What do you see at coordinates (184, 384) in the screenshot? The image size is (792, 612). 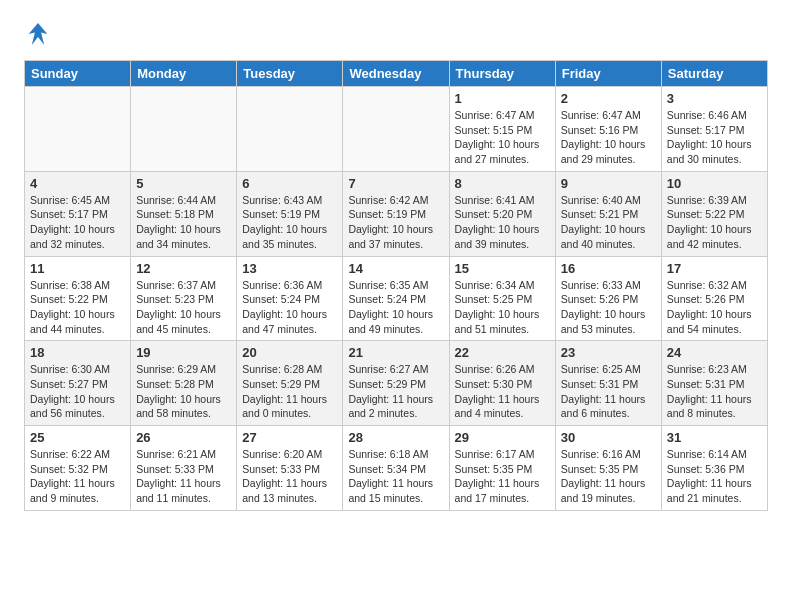 I see `calendar-cell: 19Sunrise: 6:29 AM Sunset: 5:28 PM Dayli…` at bounding box center [184, 384].